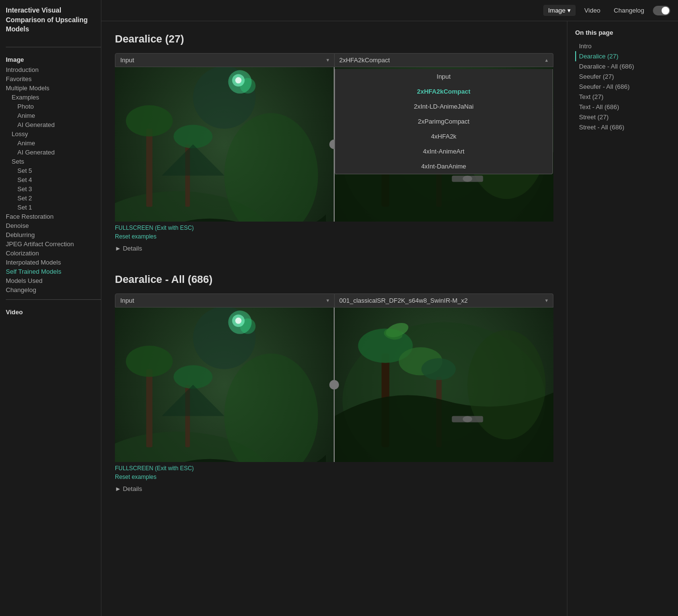 This screenshot has width=678, height=616. I want to click on sidebar-item-sets: Sets, so click(53, 161).